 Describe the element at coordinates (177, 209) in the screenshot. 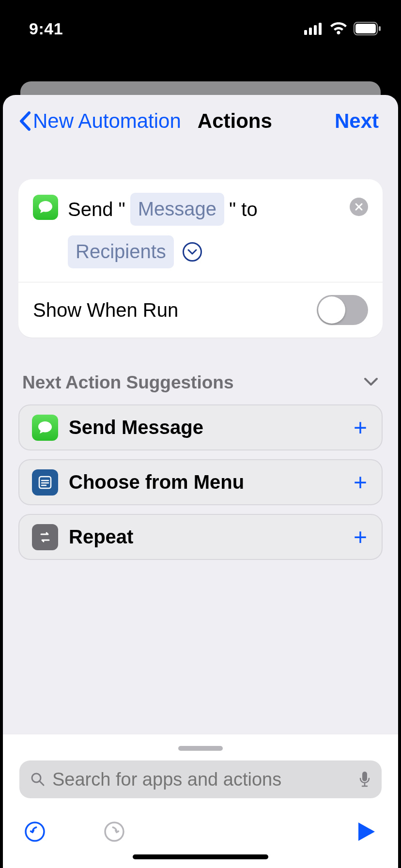

I see `message-token: Message` at that location.